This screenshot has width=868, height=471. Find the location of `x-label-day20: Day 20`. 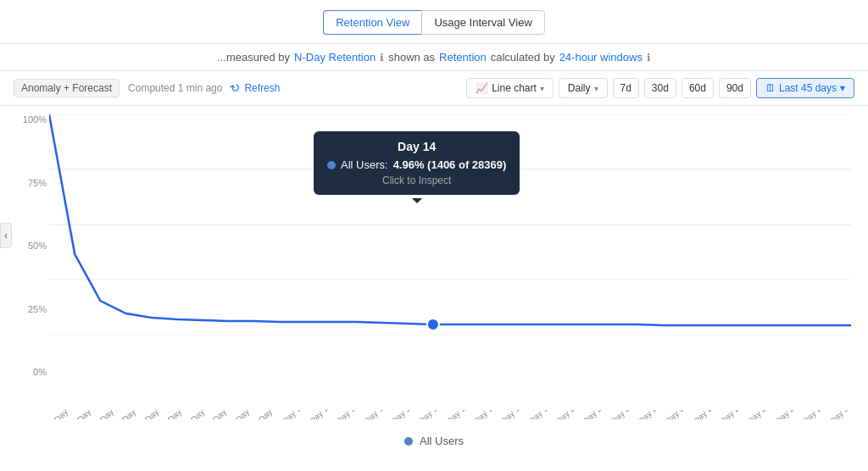

x-label-day20: Day 20 is located at coordinates (567, 415).